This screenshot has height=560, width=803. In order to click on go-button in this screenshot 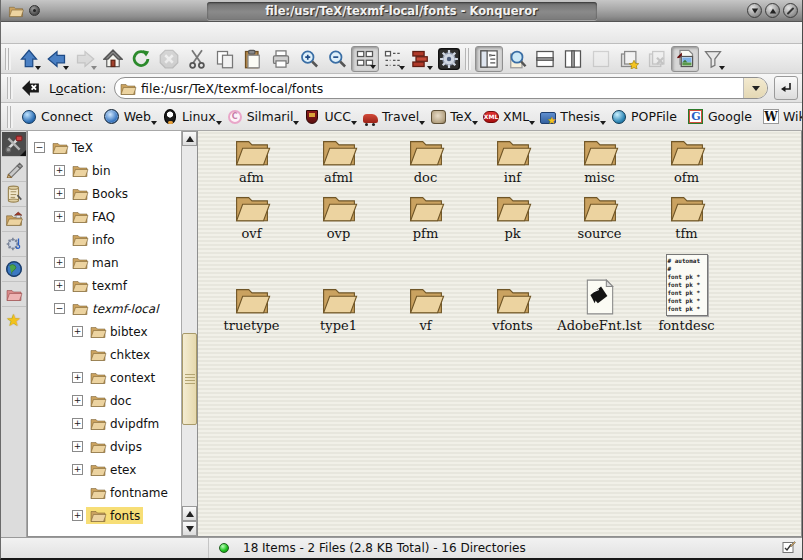, I will do `click(786, 88)`.